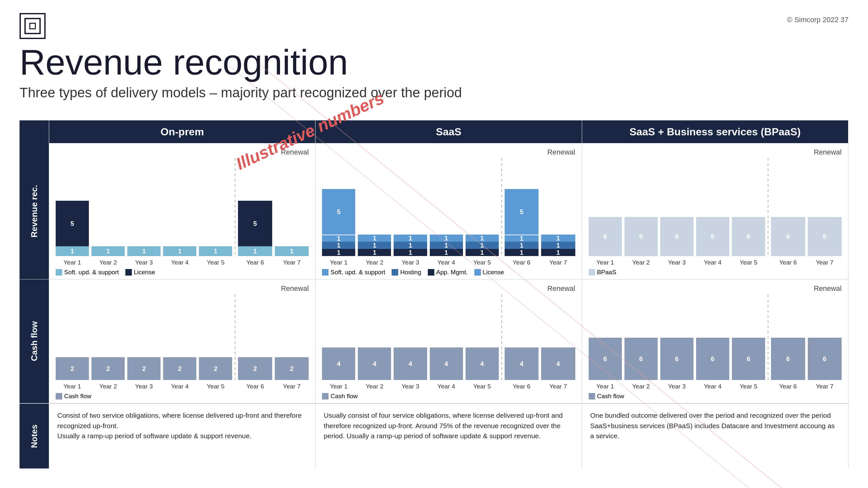  I want to click on saas-rev-legend: Soft. upd. & support Hosting App. Mgmt., so click(448, 272).